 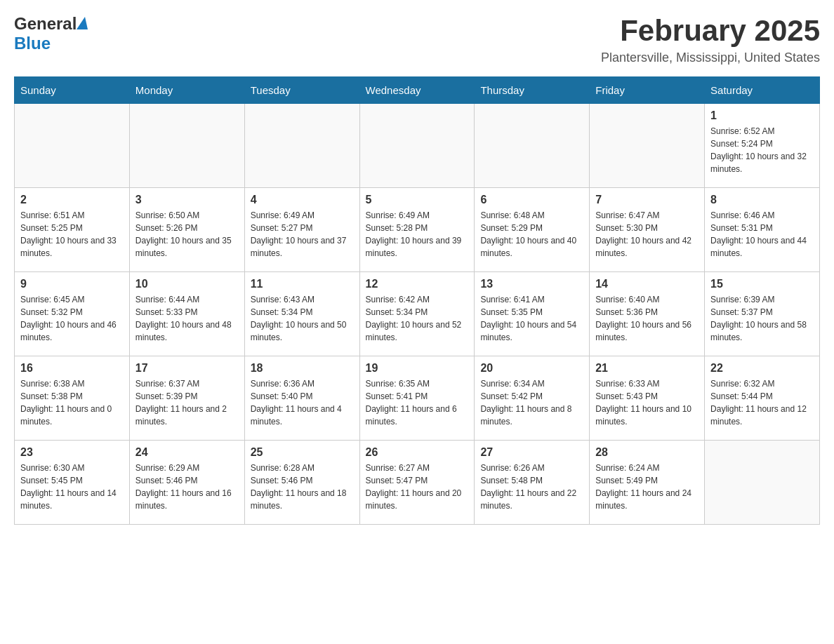 What do you see at coordinates (302, 234) in the screenshot?
I see `day-info: Sunrise: 6:49 AMSunset: 5:27 PMDaylight:…` at bounding box center [302, 234].